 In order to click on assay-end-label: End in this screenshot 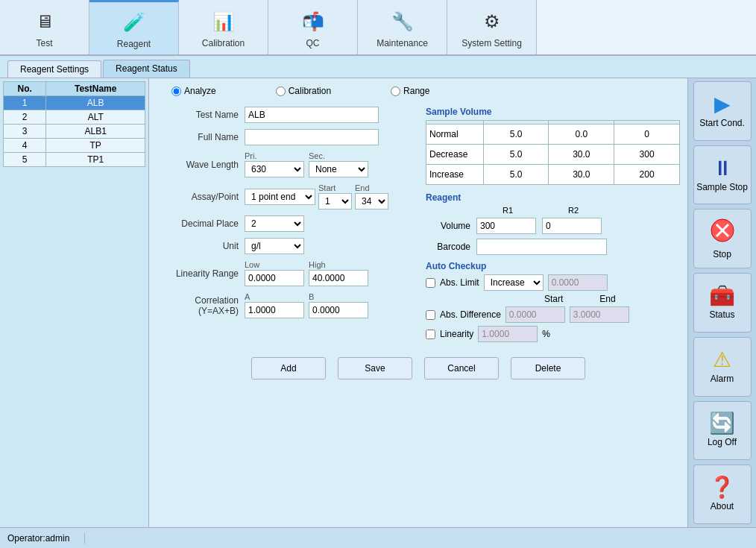, I will do `click(371, 188)`.